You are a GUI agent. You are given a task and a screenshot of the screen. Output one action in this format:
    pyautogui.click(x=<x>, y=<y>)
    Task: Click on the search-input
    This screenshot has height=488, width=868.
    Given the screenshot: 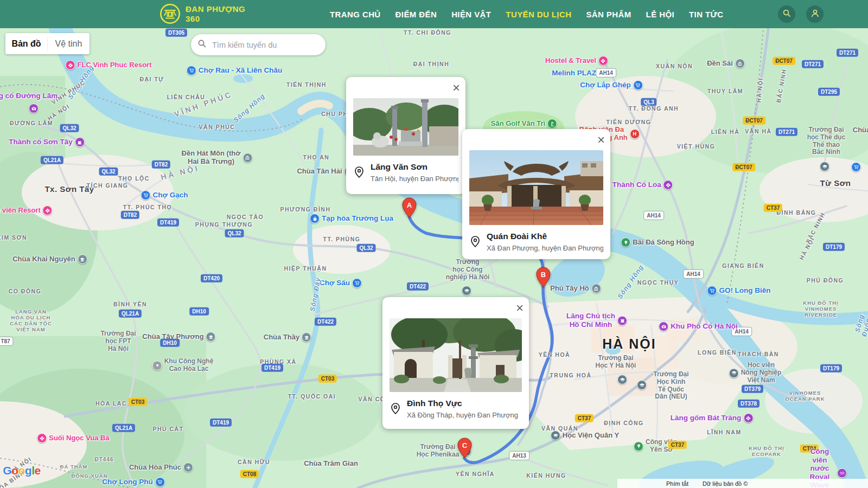 What is the action you would take?
    pyautogui.click(x=265, y=45)
    